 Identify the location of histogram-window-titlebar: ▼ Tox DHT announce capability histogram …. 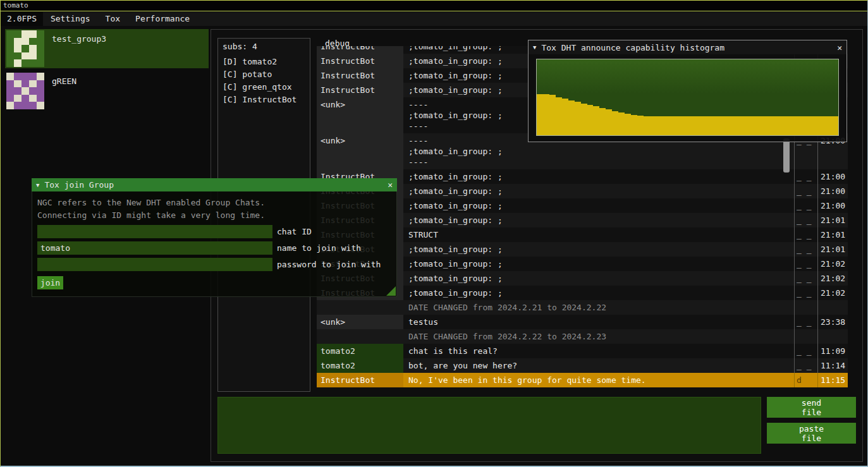
(688, 47).